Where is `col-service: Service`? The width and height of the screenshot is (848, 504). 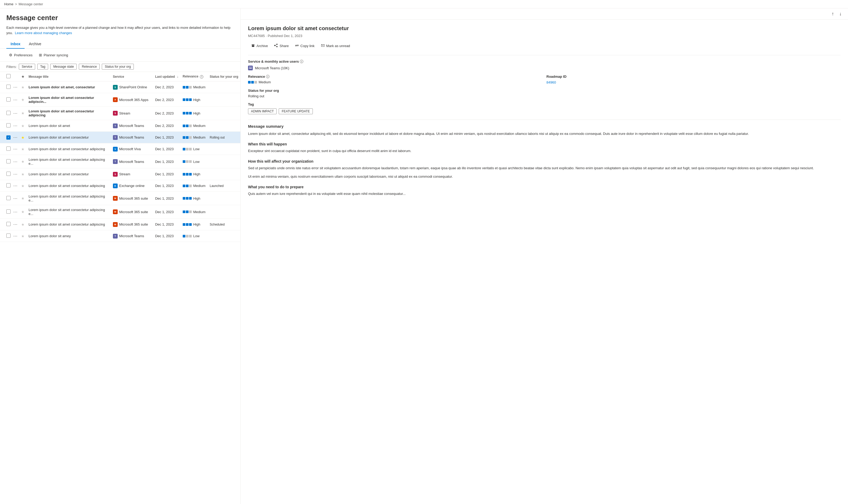 col-service: Service is located at coordinates (132, 77).